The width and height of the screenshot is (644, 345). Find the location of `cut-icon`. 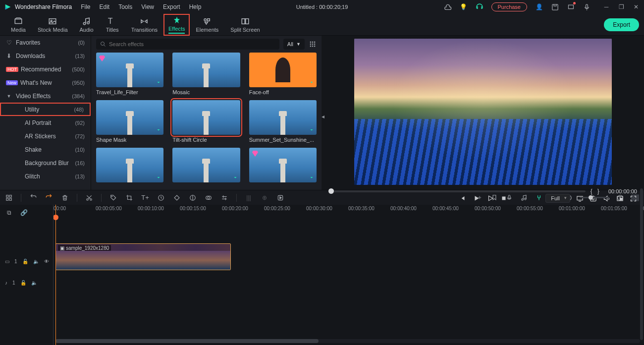

cut-icon is located at coordinates (89, 198).